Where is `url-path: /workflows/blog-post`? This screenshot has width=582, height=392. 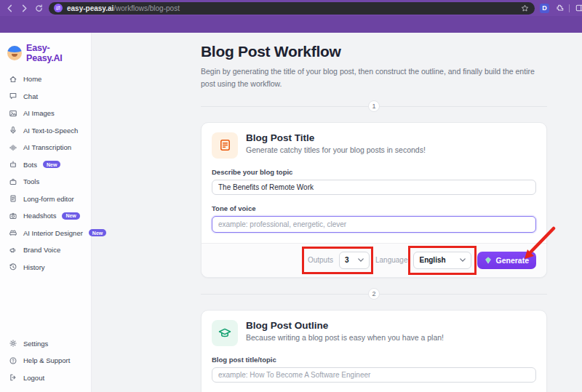
url-path: /workflows/blog-post is located at coordinates (147, 9).